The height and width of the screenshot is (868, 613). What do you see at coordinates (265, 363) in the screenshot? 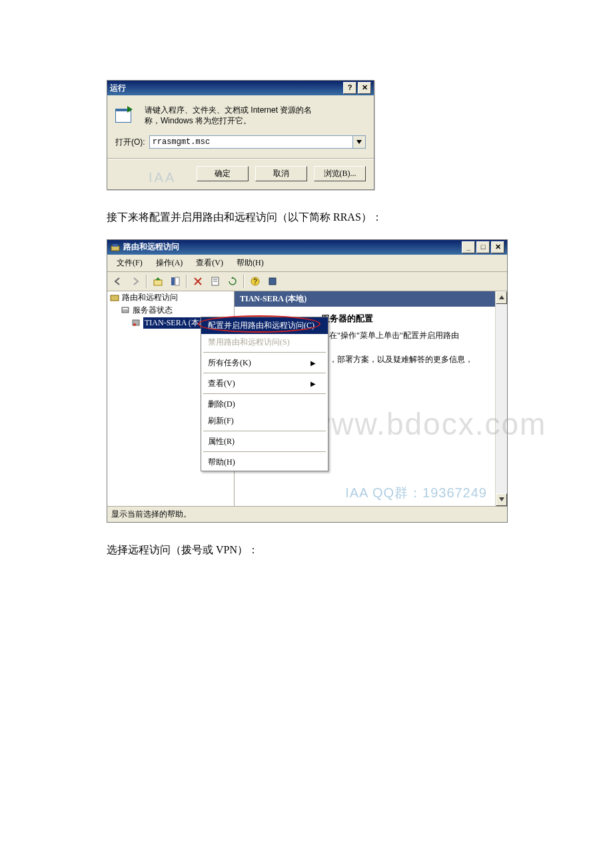
I see `ctx-all-tasks: 所有任务(K)▶` at bounding box center [265, 363].